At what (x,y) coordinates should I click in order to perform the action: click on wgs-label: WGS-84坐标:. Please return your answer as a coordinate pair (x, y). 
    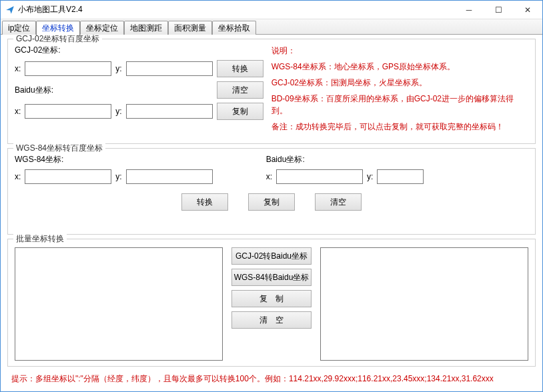
    Looking at the image, I should click on (39, 160).